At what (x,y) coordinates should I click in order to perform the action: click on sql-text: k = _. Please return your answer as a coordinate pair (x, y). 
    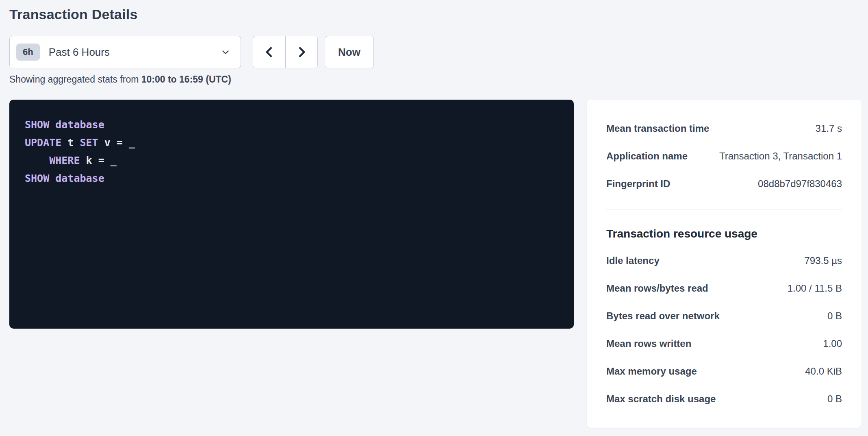
    Looking at the image, I should click on (98, 160).